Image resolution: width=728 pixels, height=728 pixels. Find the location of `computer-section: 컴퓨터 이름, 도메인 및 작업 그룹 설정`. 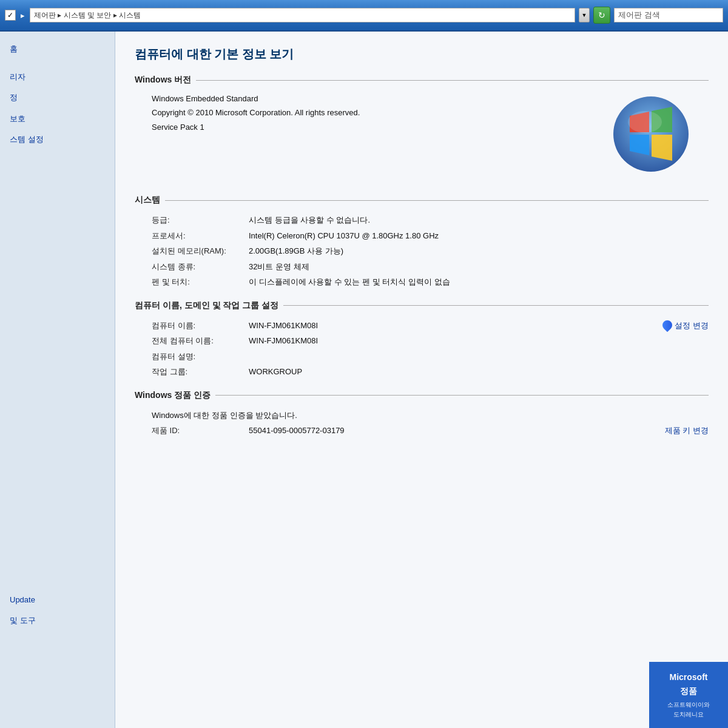

computer-section: 컴퓨터 이름, 도메인 및 작업 그룹 설정 is located at coordinates (422, 306).